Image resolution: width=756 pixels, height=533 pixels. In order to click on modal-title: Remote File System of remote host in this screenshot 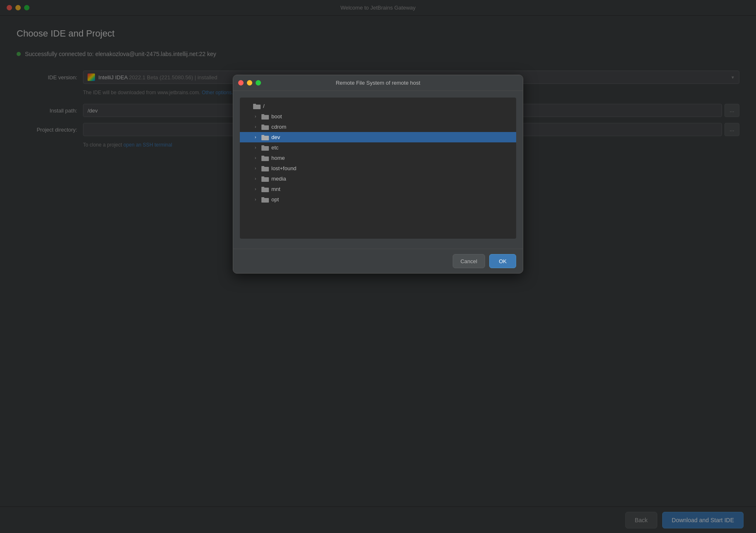, I will do `click(378, 83)`.